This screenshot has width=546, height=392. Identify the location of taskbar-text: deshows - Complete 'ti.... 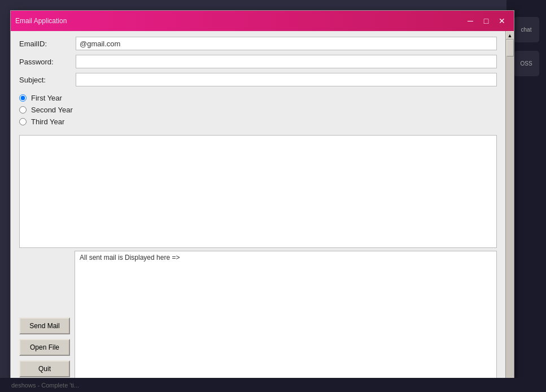
(45, 385).